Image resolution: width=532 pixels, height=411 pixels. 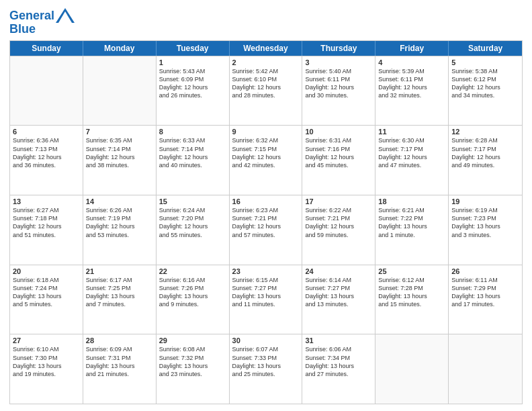 I want to click on calendar-cell: 7Sunrise: 6:35 AM Sunset: 7:14 PM Daylig…, so click(x=120, y=160).